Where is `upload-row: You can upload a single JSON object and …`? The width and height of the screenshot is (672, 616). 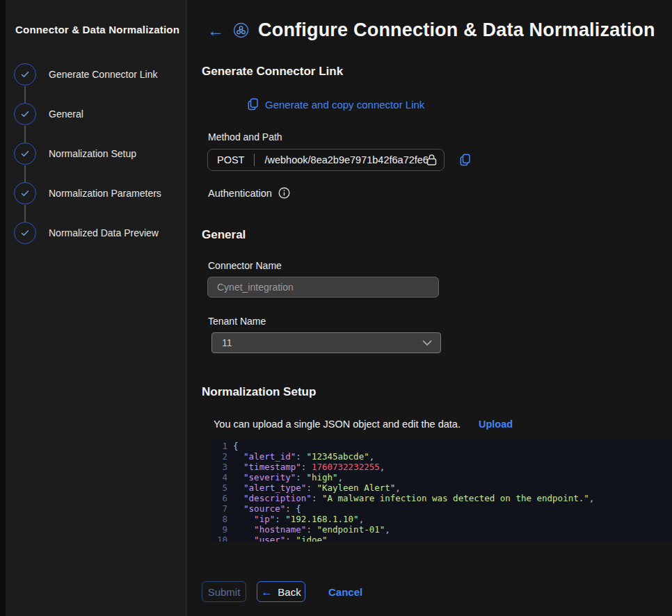
upload-row: You can upload a single JSON object and … is located at coordinates (442, 424).